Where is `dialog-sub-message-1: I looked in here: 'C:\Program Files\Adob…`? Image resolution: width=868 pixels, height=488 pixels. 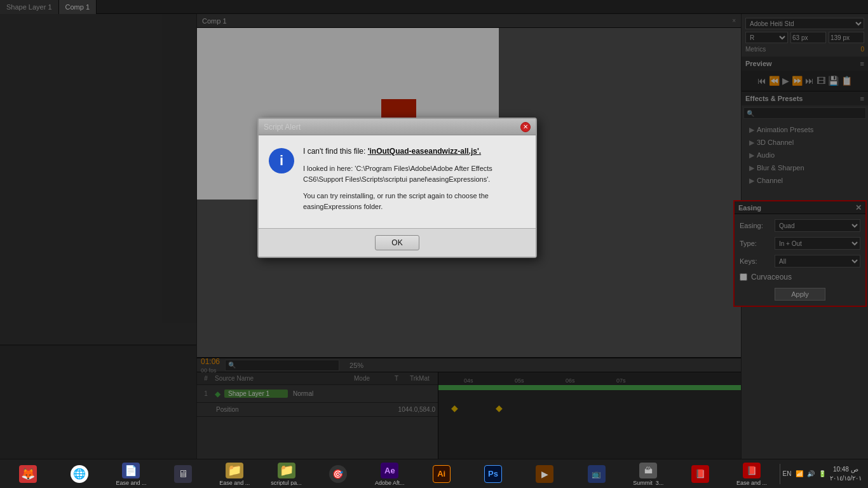 dialog-sub-message-1: I looked in here: 'C:\Program Files\Adob… is located at coordinates (414, 174).